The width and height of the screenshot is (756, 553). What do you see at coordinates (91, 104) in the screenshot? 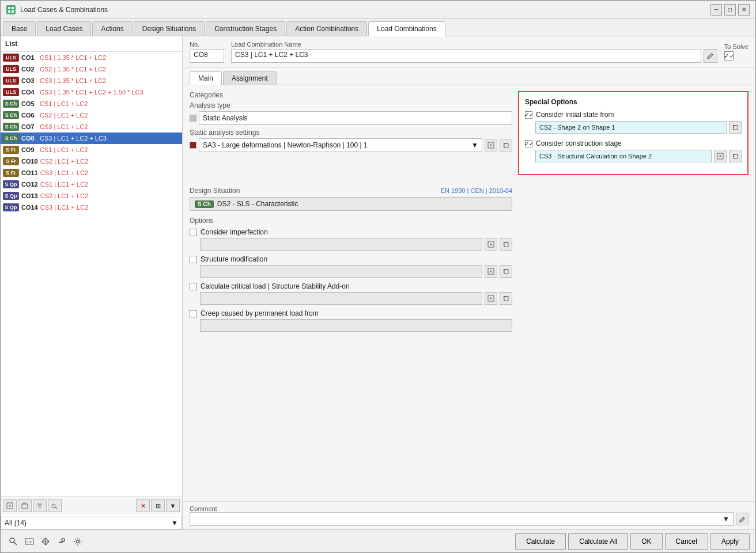
I see `list-item: S ChCO5CS1 | LC1 + LC2` at bounding box center [91, 104].